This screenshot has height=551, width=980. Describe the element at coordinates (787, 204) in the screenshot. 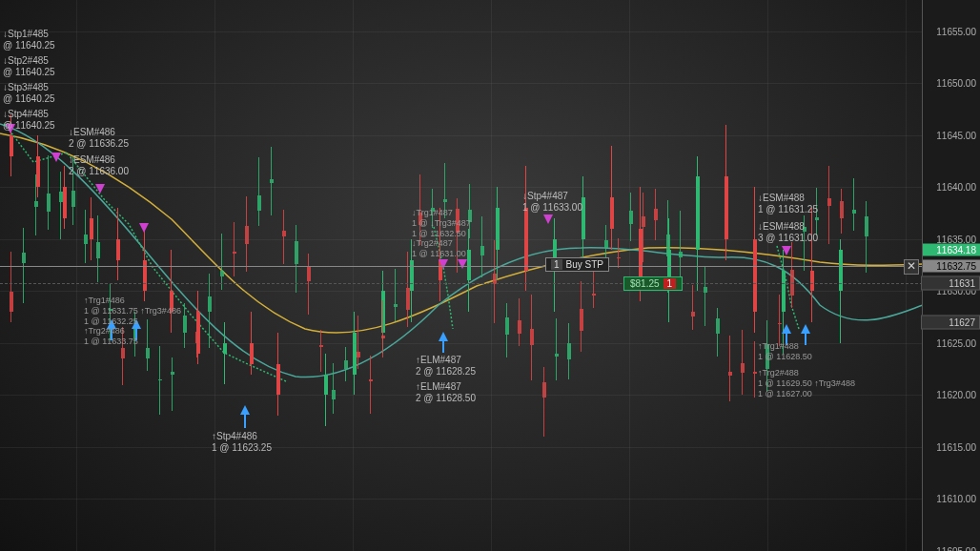

I see `note-esm488: ↓ESM#4881 @ 11631.25` at that location.